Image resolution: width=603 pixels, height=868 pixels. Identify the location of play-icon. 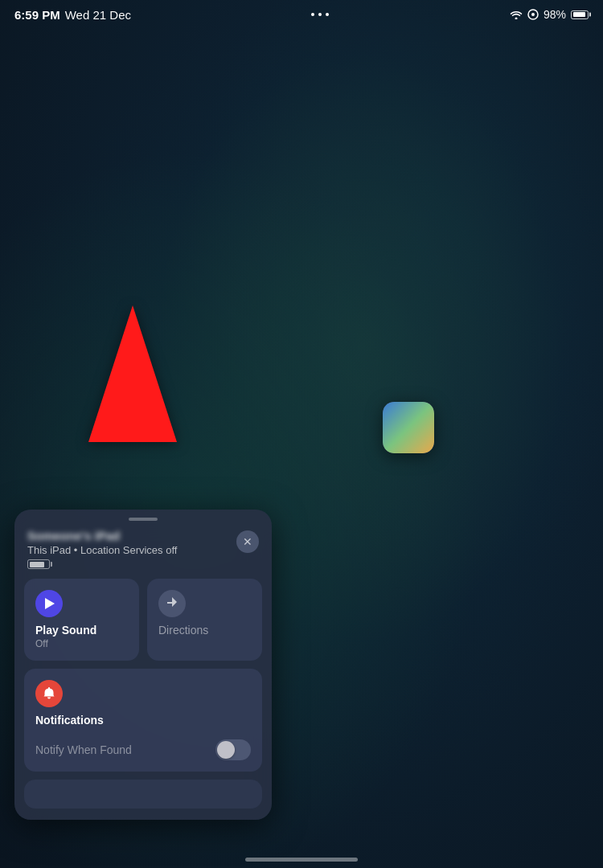
(50, 604).